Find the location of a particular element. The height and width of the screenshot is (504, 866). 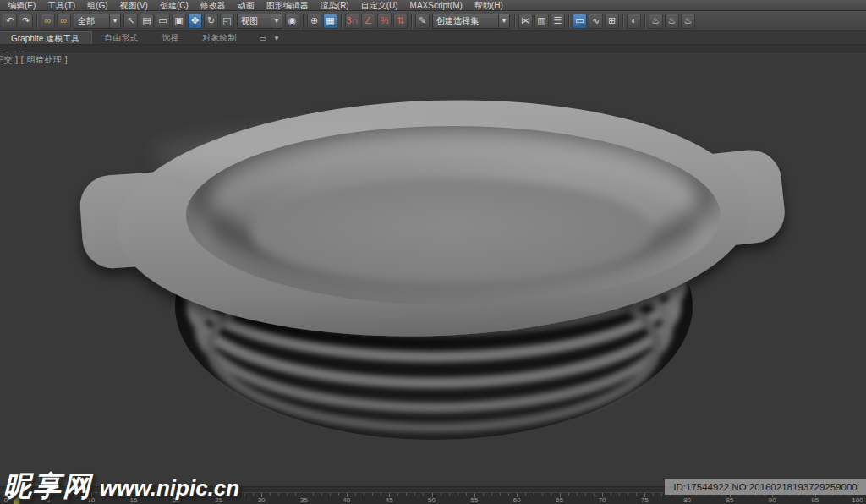

menubar-item-9: 自定义(U) is located at coordinates (380, 5).